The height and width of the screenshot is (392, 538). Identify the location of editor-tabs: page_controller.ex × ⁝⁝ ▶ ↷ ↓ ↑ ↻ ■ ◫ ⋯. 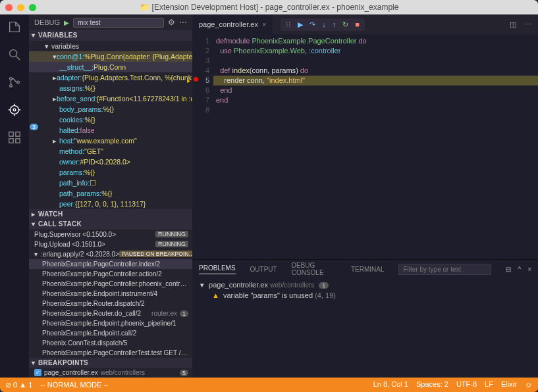
(365, 24).